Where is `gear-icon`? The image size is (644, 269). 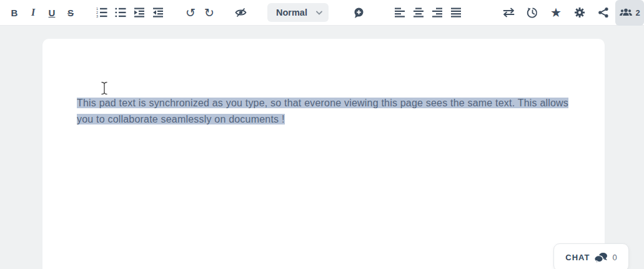
gear-icon is located at coordinates (580, 13).